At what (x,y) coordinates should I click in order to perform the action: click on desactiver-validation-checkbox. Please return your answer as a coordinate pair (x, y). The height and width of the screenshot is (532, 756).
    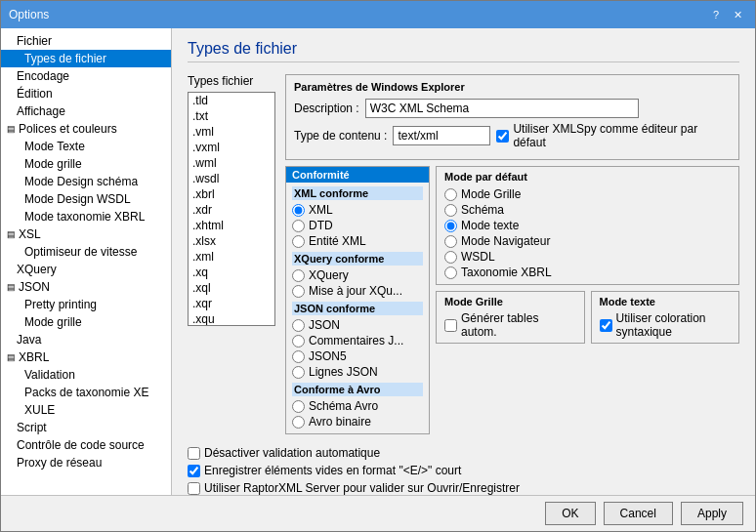
    Looking at the image, I should click on (193, 453).